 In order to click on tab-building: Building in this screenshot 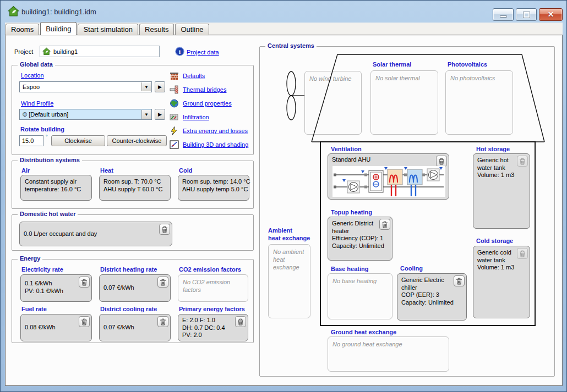, I will do `click(58, 29)`.